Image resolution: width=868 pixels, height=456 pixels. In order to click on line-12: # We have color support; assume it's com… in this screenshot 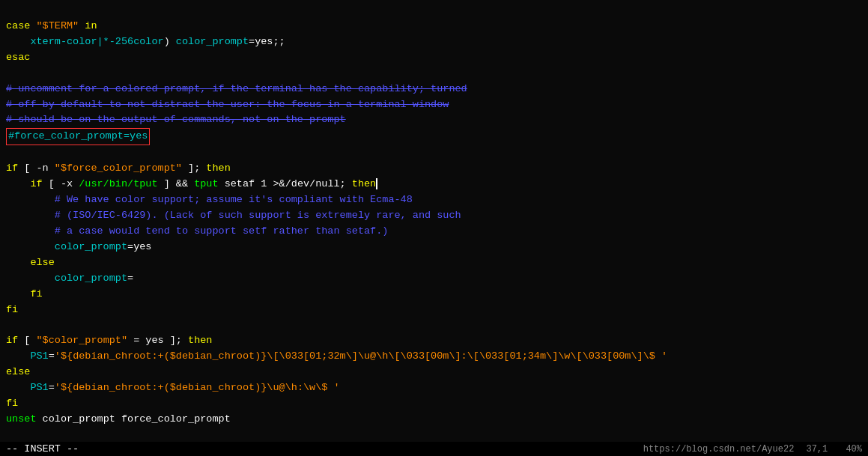, I will do `click(210, 199)`.